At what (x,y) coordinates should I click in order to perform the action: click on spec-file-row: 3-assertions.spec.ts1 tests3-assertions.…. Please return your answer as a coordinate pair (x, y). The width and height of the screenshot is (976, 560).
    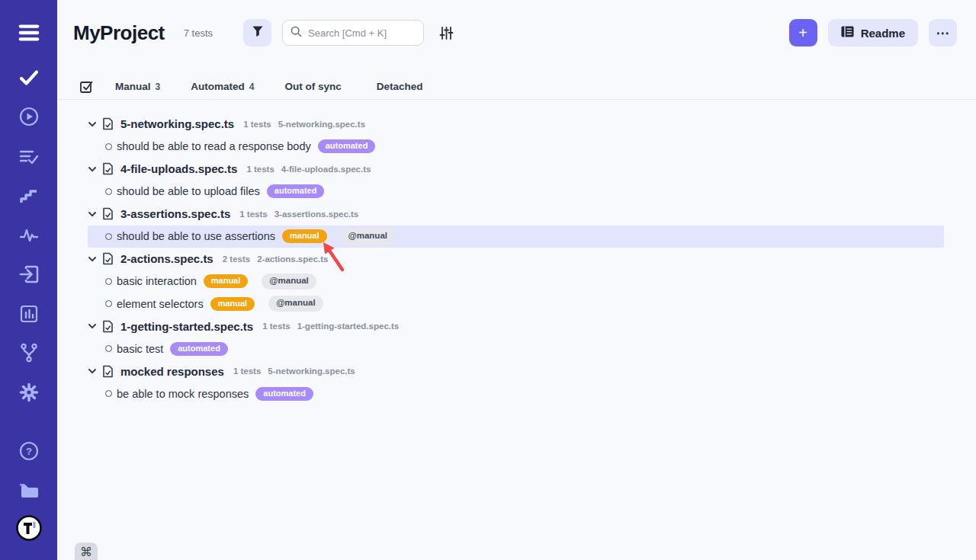
    Looking at the image, I should click on (515, 214).